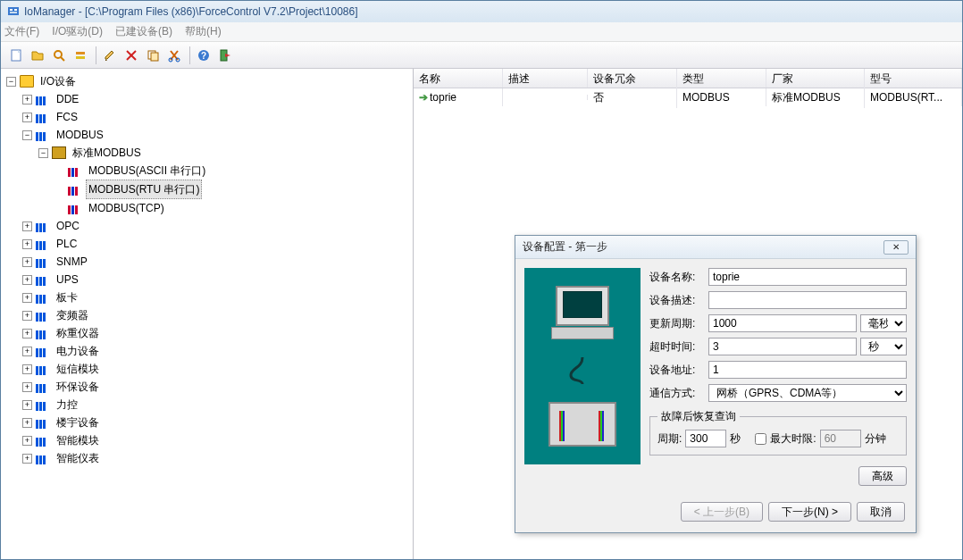  I want to click on dialog-form: 设备名称: 设备描述: 更新周期: 毫秒 超时时间: 秒, so click(778, 377).